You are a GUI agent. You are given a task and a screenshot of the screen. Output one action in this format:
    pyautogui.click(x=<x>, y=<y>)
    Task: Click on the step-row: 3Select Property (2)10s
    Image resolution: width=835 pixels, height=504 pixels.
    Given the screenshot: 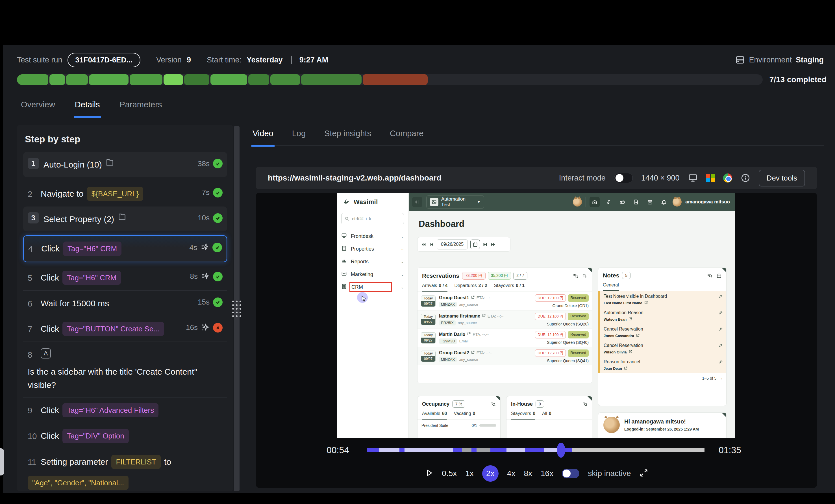 What is the action you would take?
    pyautogui.click(x=125, y=219)
    